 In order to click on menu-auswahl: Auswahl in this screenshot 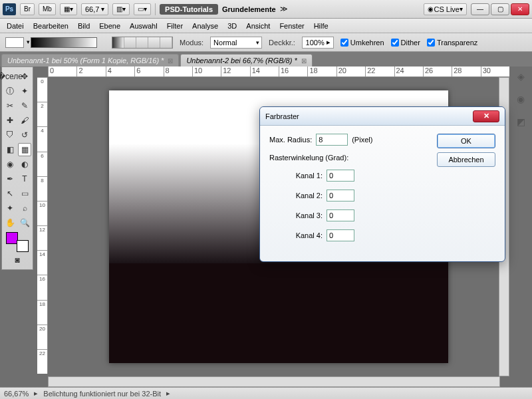, I will do `click(144, 26)`.